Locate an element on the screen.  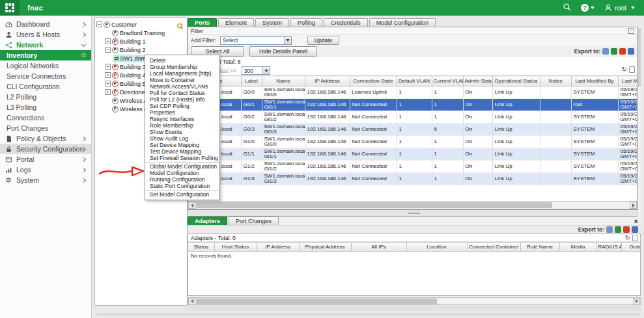
sidebar-item-portal: Portal is located at coordinates (46, 159).